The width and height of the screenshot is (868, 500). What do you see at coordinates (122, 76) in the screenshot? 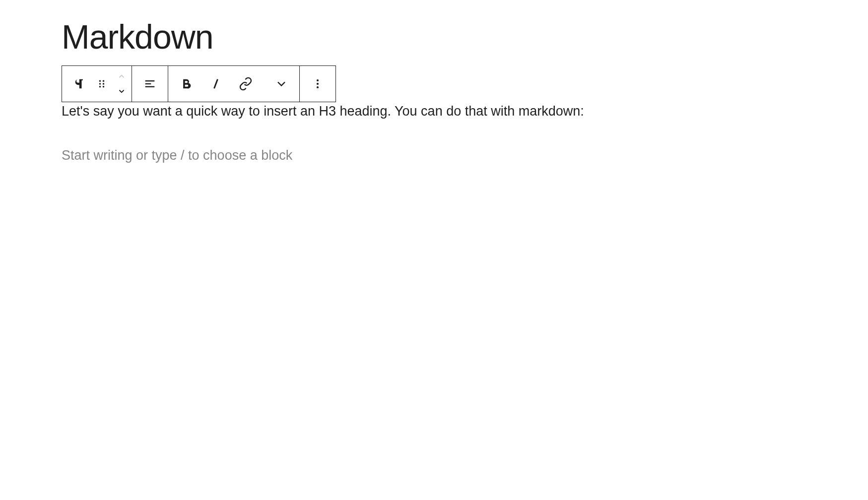
I see `chevron-up-icon` at bounding box center [122, 76].